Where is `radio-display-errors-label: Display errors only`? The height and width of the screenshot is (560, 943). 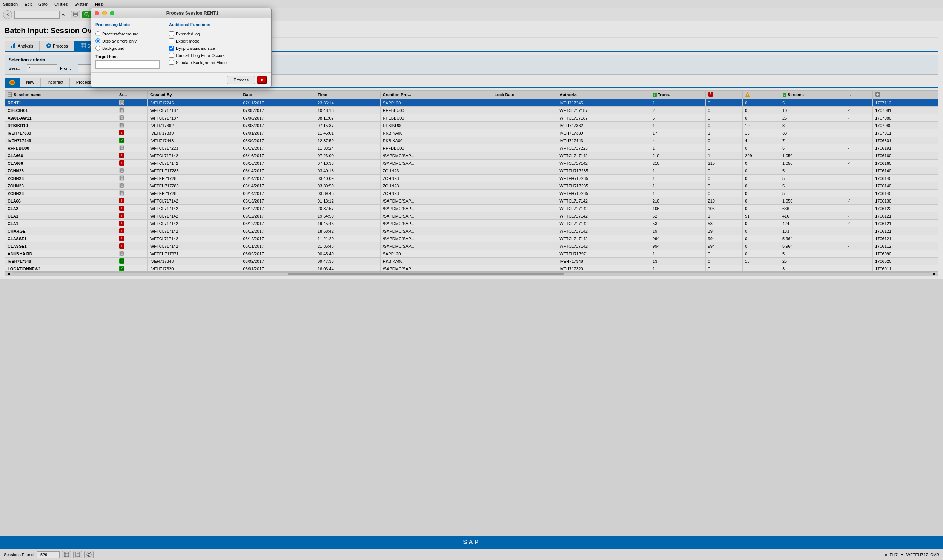 radio-display-errors-label: Display errors only is located at coordinates (119, 41).